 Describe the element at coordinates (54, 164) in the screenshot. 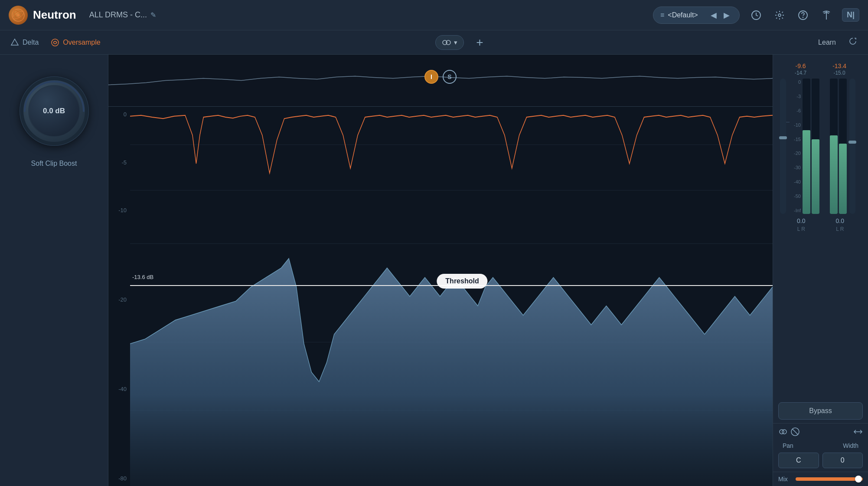

I see `soft-clip-boost-label: Soft Clip Boost` at that location.